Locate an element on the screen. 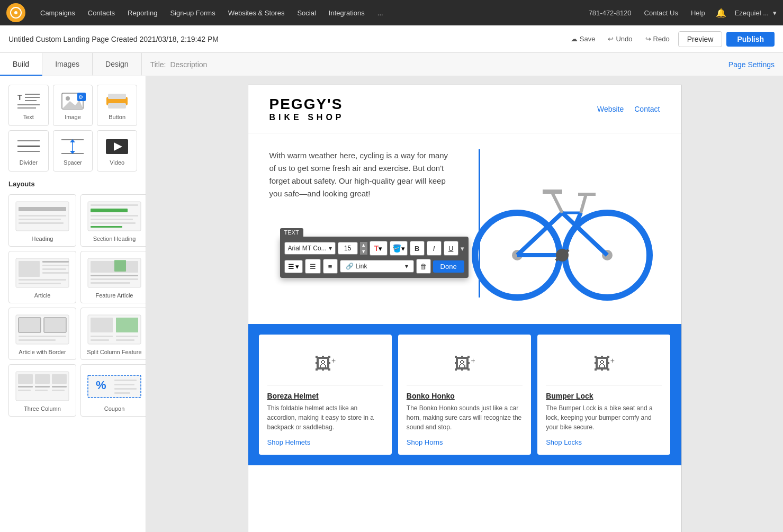  nav-signup-forms: Sign-up Forms is located at coordinates (193, 13).